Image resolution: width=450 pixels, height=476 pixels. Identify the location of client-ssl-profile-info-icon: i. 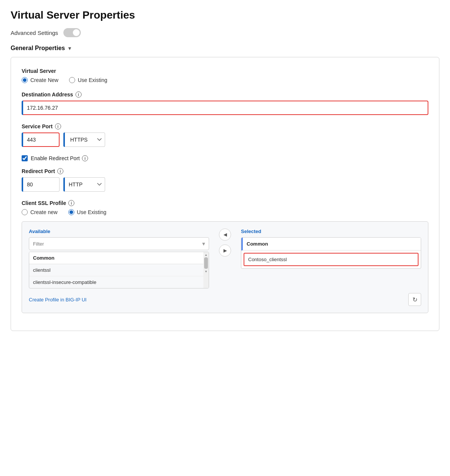
(71, 203).